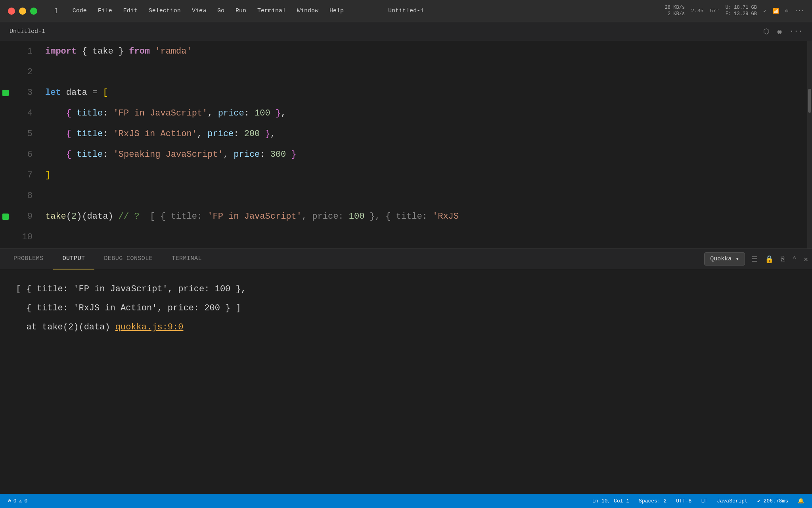  I want to click on output-line-3: at take(2)(data) quokka.js:9:0, so click(406, 327).